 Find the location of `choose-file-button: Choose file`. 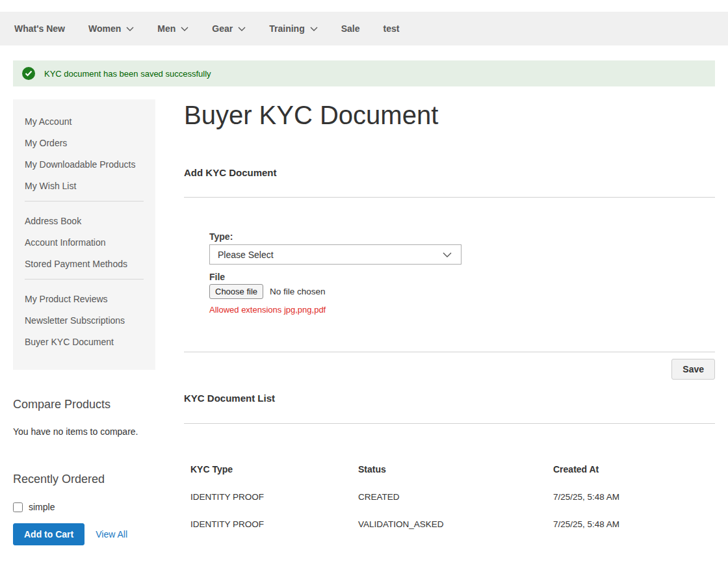

choose-file-button: Choose file is located at coordinates (237, 291).